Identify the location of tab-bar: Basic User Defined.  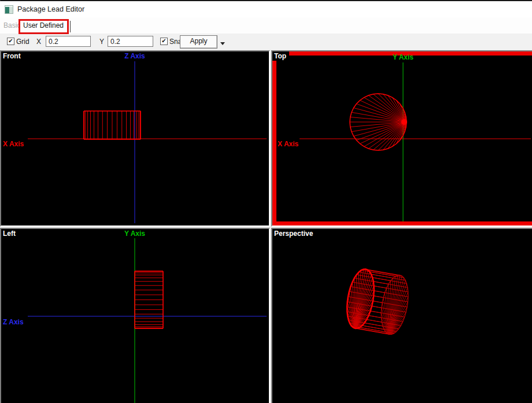
(266, 25).